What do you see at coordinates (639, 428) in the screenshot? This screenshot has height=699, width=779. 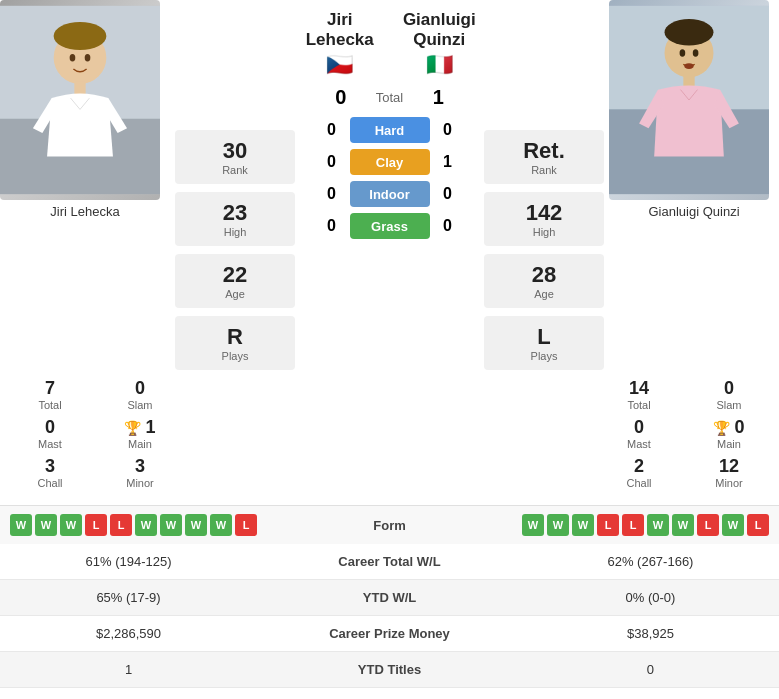 I see `right-mast-value: 0` at bounding box center [639, 428].